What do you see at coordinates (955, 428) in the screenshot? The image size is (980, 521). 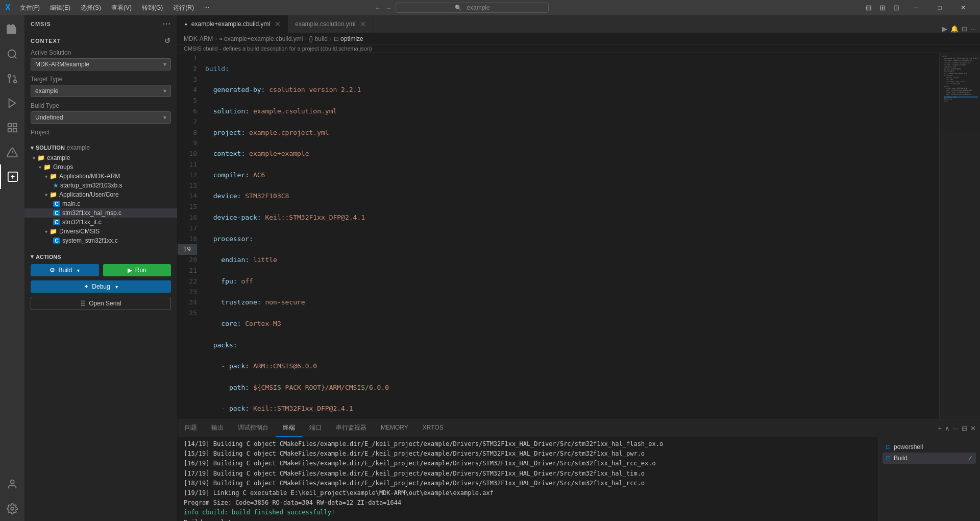 I see `panel-more-icon: ···` at bounding box center [955, 428].